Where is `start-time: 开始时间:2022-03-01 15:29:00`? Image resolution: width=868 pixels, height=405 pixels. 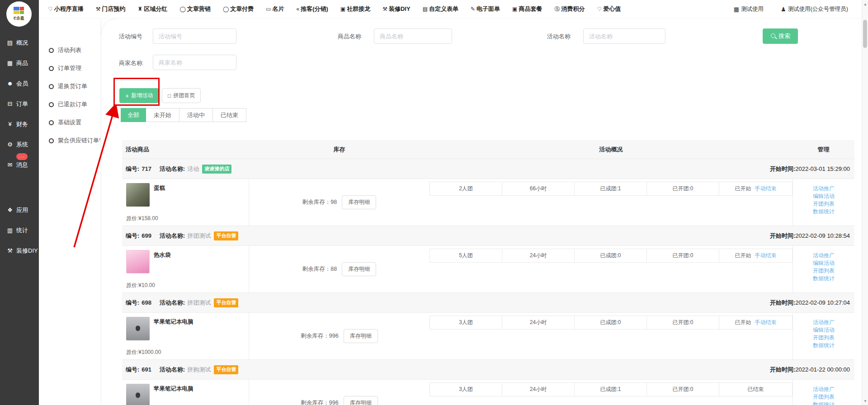 start-time: 开始时间:2022-03-01 15:29:00 is located at coordinates (810, 169).